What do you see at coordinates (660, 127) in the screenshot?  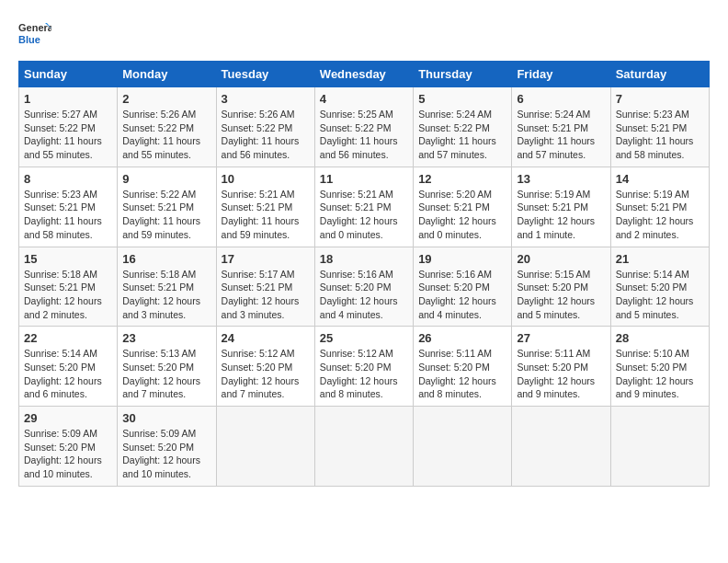 I see `calendar-cell: 7Sunrise: 5:23 AM Sunset: 5:21 PM Daylig…` at bounding box center [660, 127].